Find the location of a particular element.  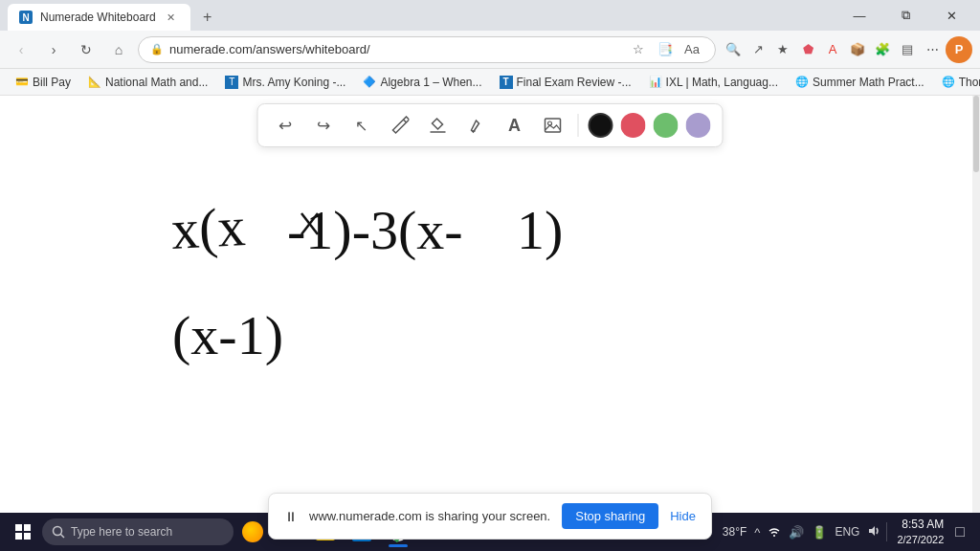

speakers-icon is located at coordinates (874, 532).